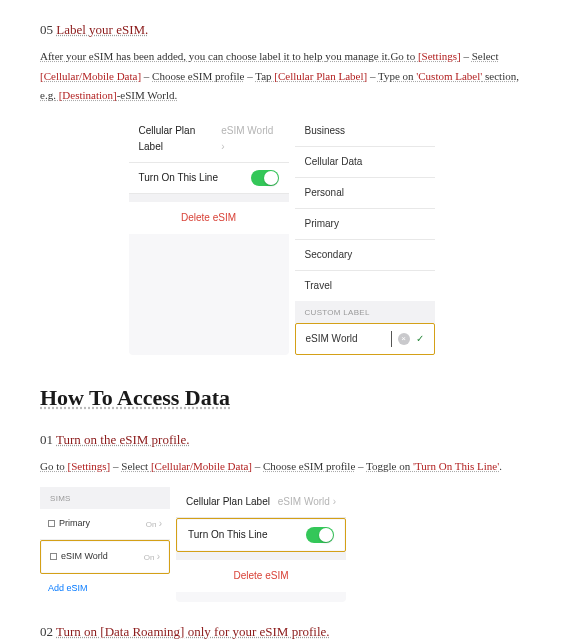 Image resolution: width=563 pixels, height=640 pixels. I want to click on add-esim-button: Add eSIM, so click(105, 588).